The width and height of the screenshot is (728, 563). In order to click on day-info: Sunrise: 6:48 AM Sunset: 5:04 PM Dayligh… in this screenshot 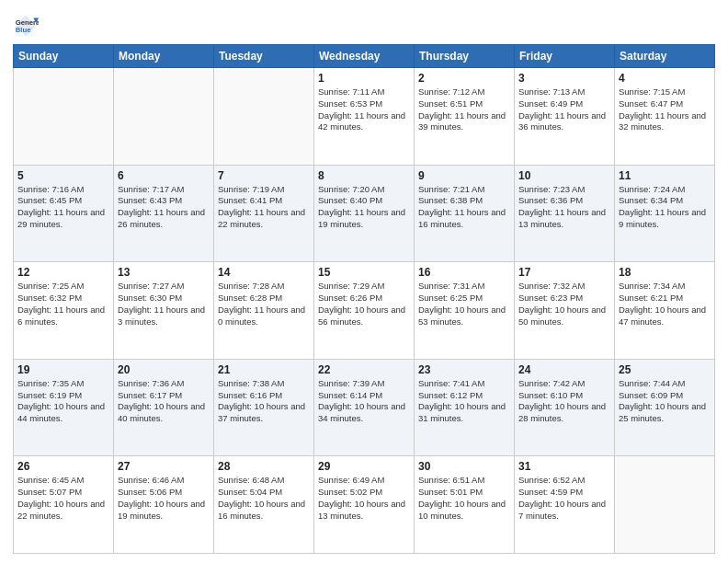, I will do `click(264, 499)`.